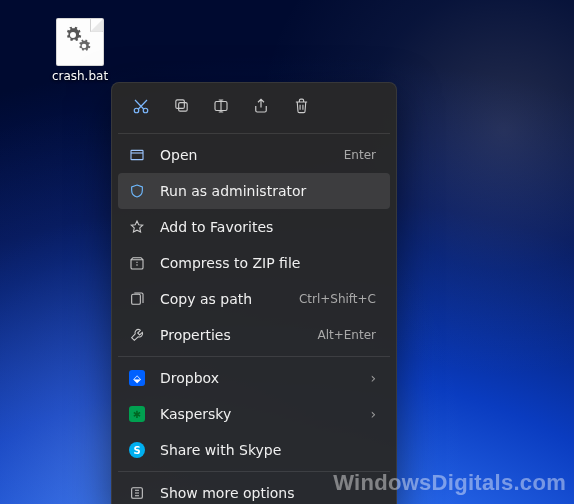  I want to click on menu-label: Open, so click(245, 155).